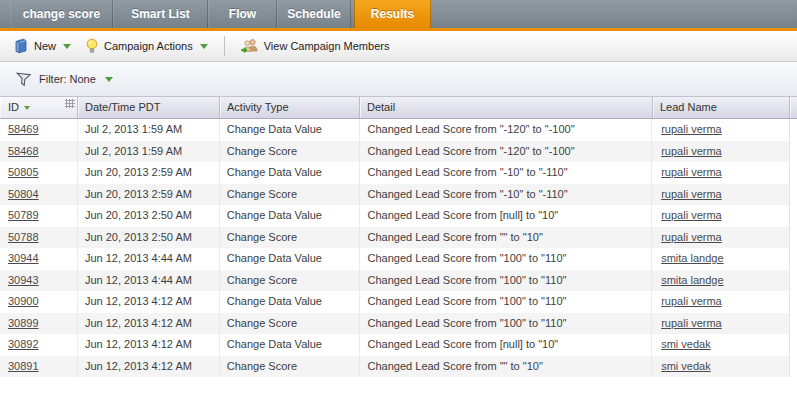 The width and height of the screenshot is (797, 420). I want to click on tab-smart-list: Smart List, so click(160, 14).